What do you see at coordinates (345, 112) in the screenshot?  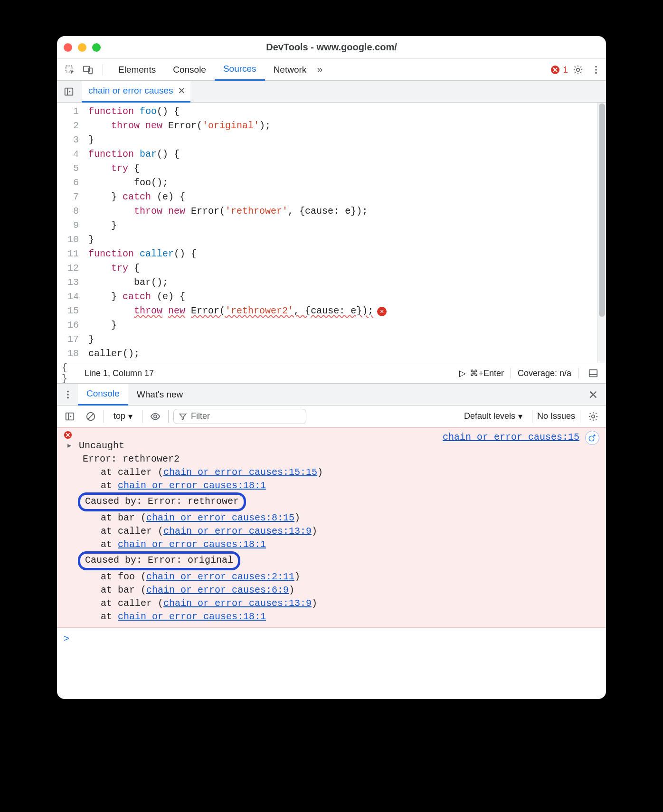 I see `code-line: function foo() {` at bounding box center [345, 112].